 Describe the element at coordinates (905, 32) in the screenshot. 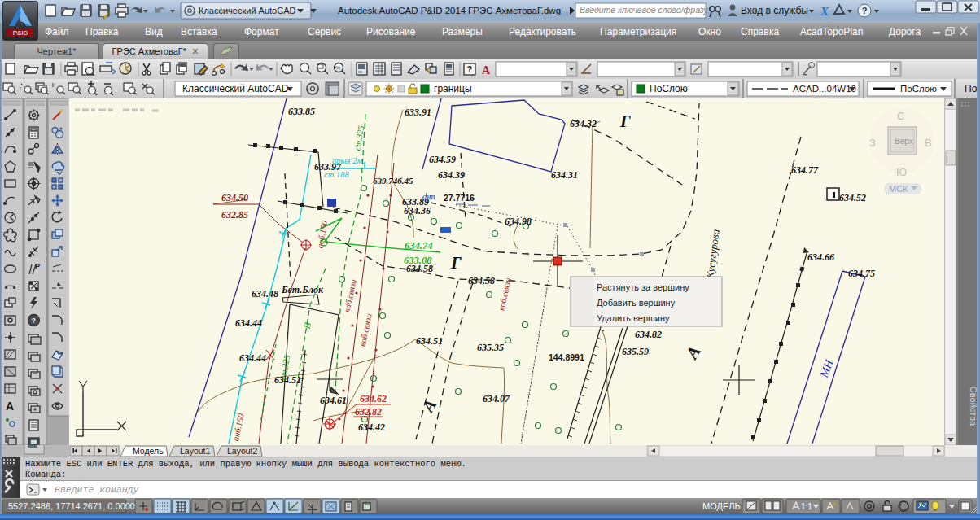

I see `svg-text: Дорога` at that location.